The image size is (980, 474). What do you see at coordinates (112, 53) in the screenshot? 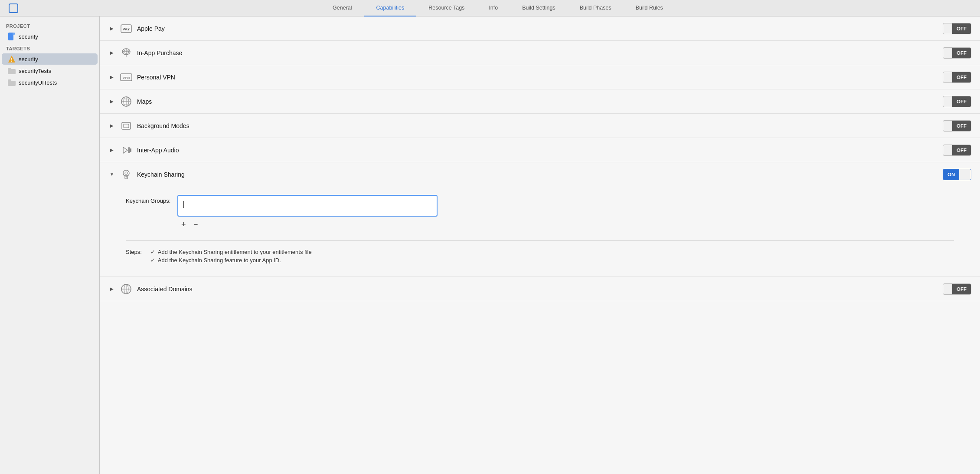
I see `chevron-in-app: ▶` at bounding box center [112, 53].